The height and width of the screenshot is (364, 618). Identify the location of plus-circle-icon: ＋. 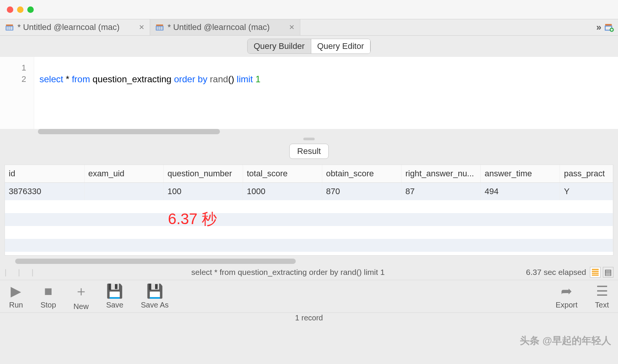
(81, 291).